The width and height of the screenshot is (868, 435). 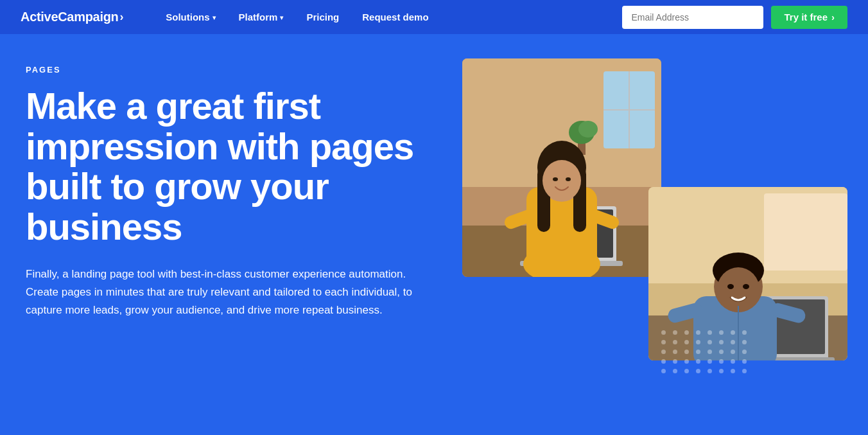 I want to click on logo-arrow: ›, so click(x=122, y=17).